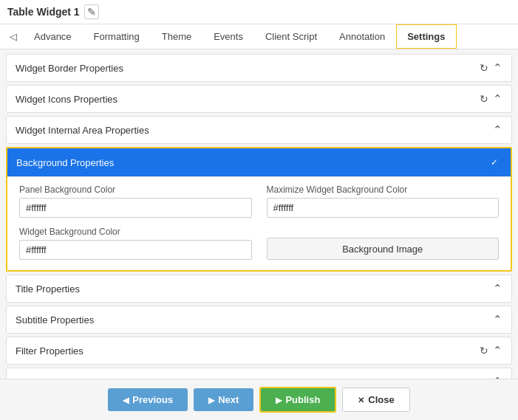 The image size is (518, 420). What do you see at coordinates (259, 351) in the screenshot?
I see `section-header-filter-props: Filter Properties ↻` at bounding box center [259, 351].